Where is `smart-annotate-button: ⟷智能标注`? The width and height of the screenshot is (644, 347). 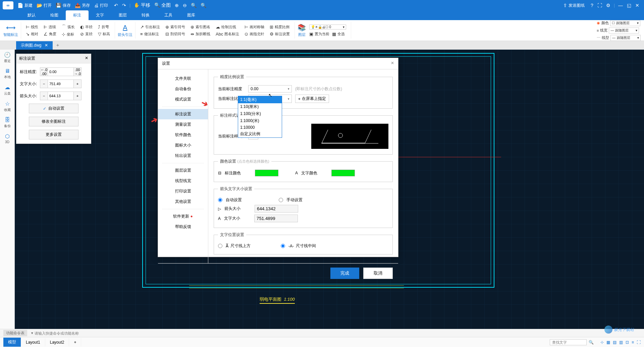
smart-annotate-button: ⟷智能标注 is located at coordinates (11, 30).